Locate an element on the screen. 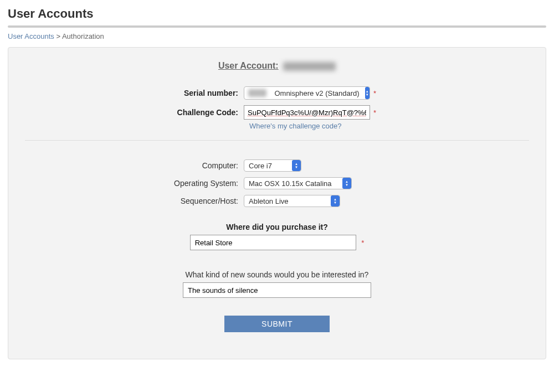 The width and height of the screenshot is (554, 392). serial-product-text: Omnisphere v2 (Standard) is located at coordinates (317, 93).